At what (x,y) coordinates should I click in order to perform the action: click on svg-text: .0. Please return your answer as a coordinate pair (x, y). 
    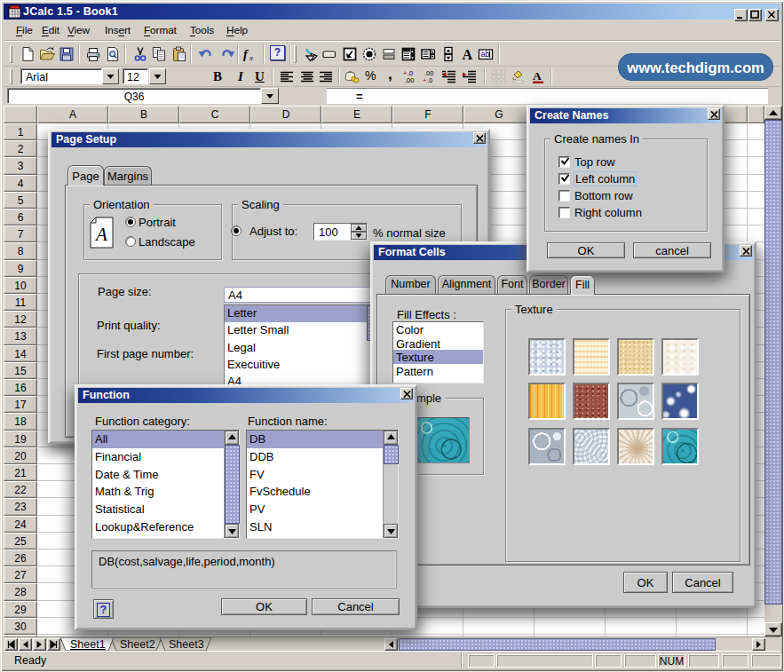
    Looking at the image, I should click on (430, 80).